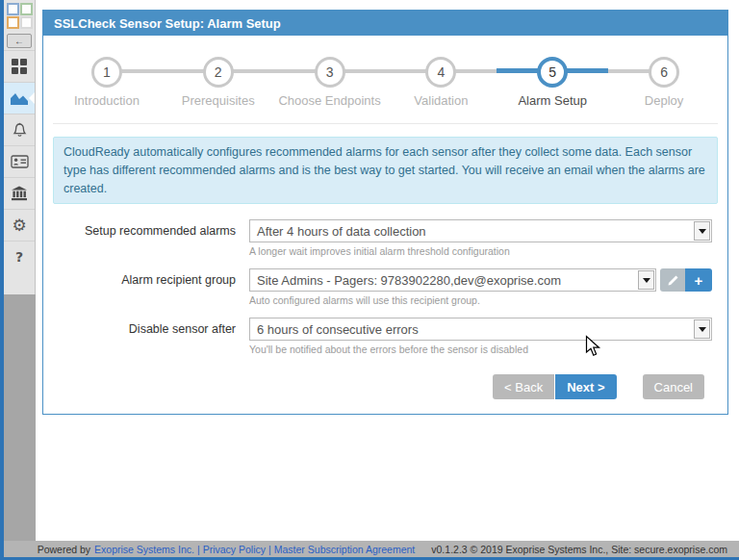  I want to click on bell-icon, so click(19, 131).